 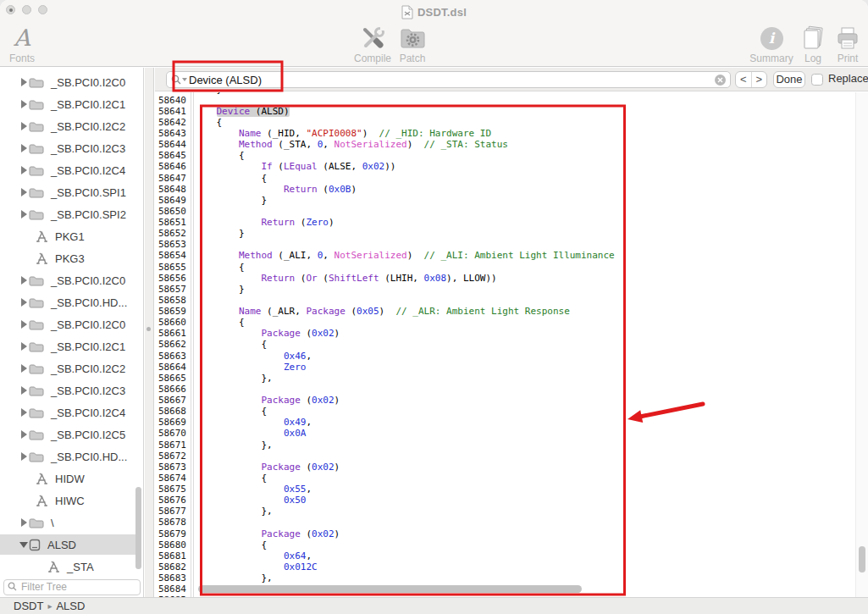 I want to click on tree-item--: \, so click(x=68, y=523).